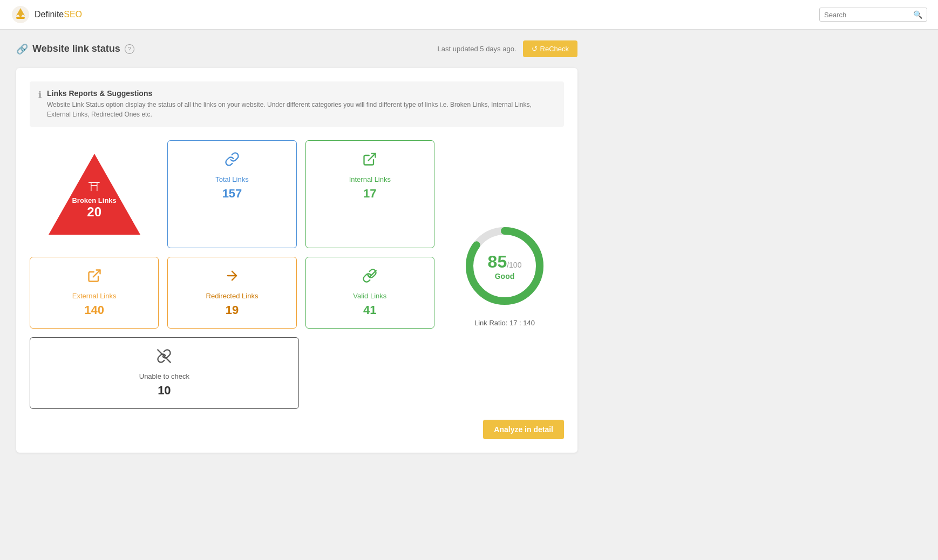 The image size is (938, 560). What do you see at coordinates (164, 373) in the screenshot?
I see `unable-to-check-card: Unable to check 10` at bounding box center [164, 373].